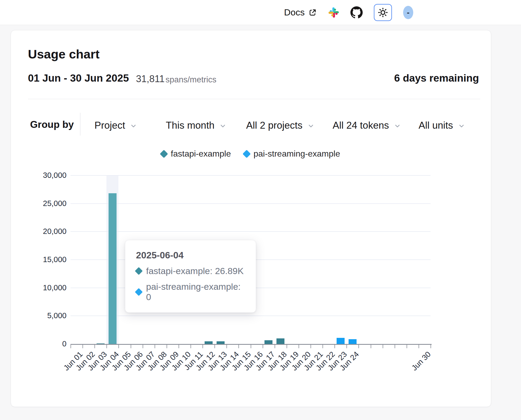 The image size is (521, 420). Describe the element at coordinates (33, 204) in the screenshot. I see `y-axis-label-25000: 25,000` at that location.